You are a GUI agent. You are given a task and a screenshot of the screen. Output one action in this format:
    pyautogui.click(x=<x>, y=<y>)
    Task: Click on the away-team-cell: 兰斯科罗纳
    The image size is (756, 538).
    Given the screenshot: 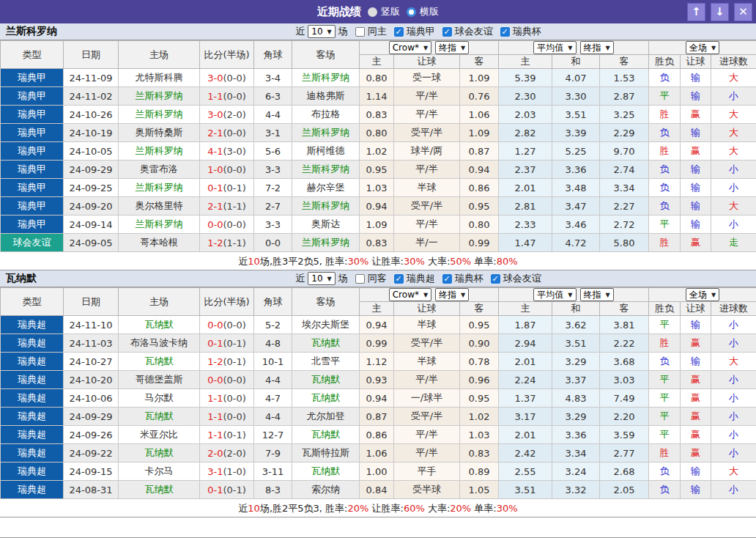 What is the action you would take?
    pyautogui.click(x=326, y=207)
    